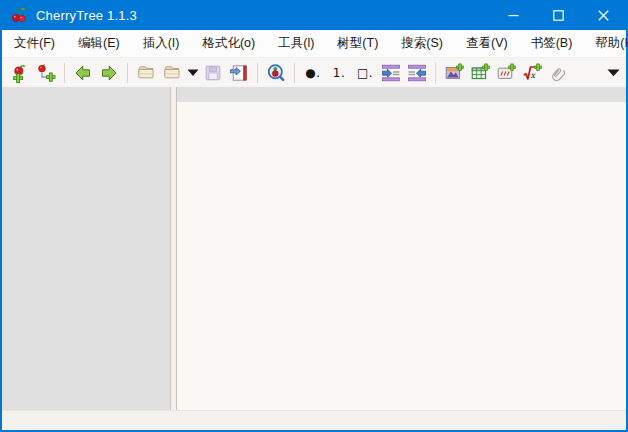 The width and height of the screenshot is (628, 432). Describe the element at coordinates (558, 15) in the screenshot. I see `maximize-button` at that location.